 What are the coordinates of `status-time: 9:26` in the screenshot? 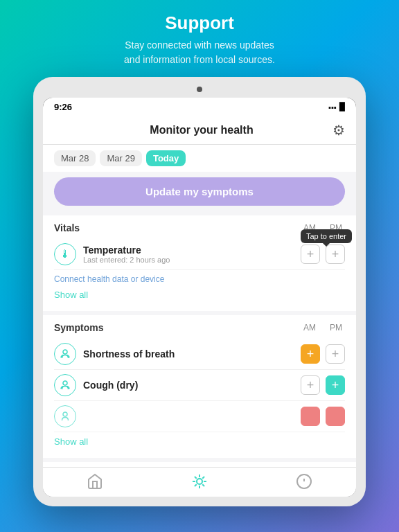 It's located at (63, 107).